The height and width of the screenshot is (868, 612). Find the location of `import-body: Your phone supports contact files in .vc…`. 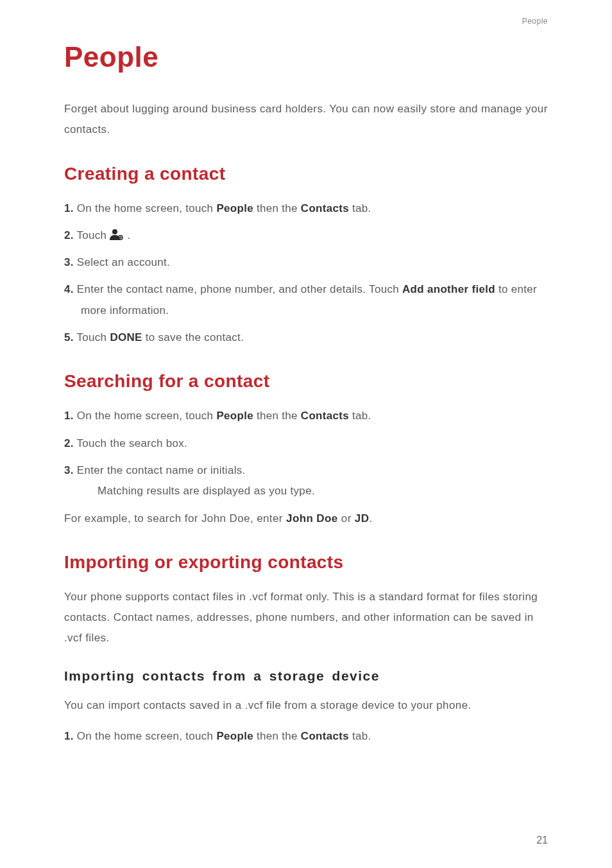

import-body: Your phone supports contact files in .vc… is located at coordinates (306, 618).